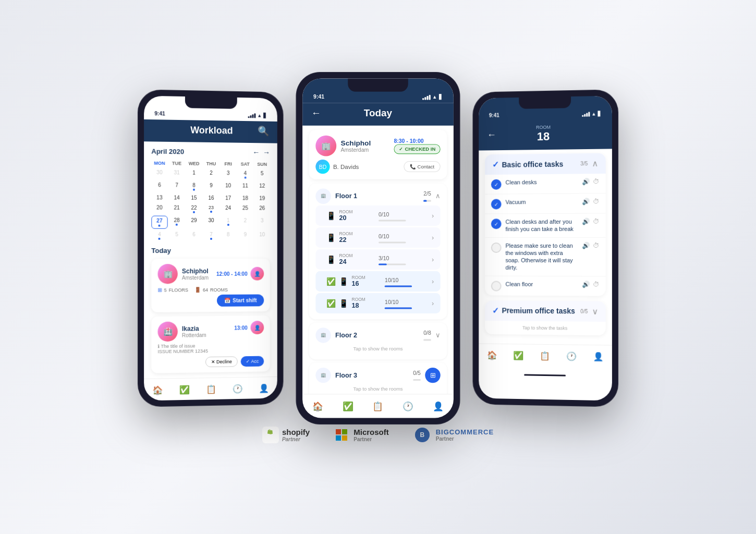  What do you see at coordinates (245, 198) in the screenshot?
I see `cal-day: 18` at bounding box center [245, 198].